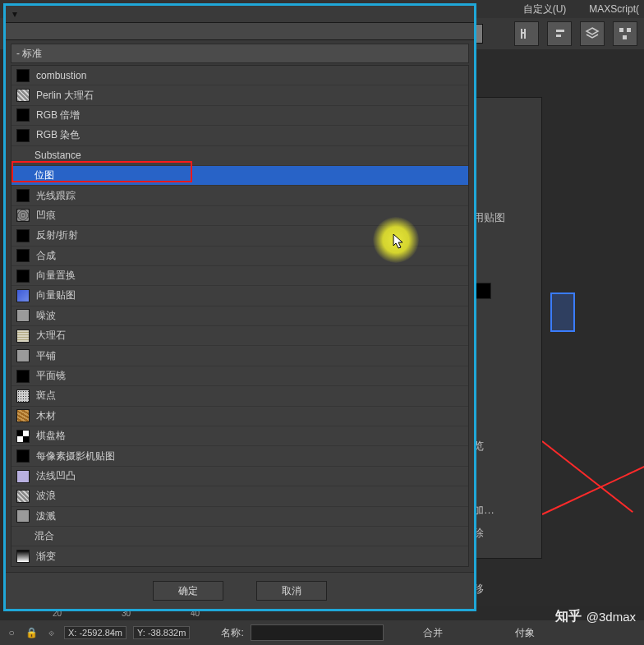  Describe the element at coordinates (240, 31) in the screenshot. I see `search-bar` at that location.